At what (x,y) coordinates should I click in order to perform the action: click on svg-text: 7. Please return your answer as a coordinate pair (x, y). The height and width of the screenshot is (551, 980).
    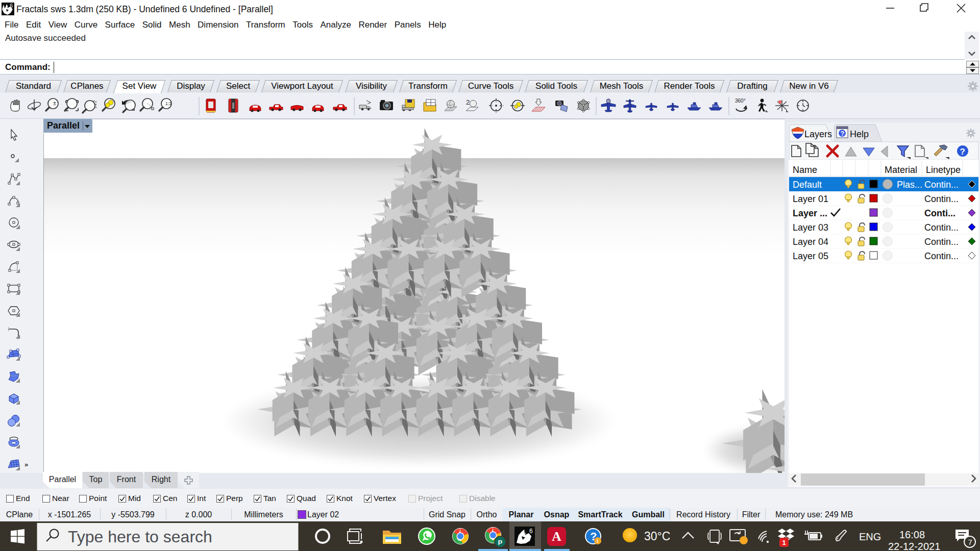
    Looking at the image, I should click on (970, 542).